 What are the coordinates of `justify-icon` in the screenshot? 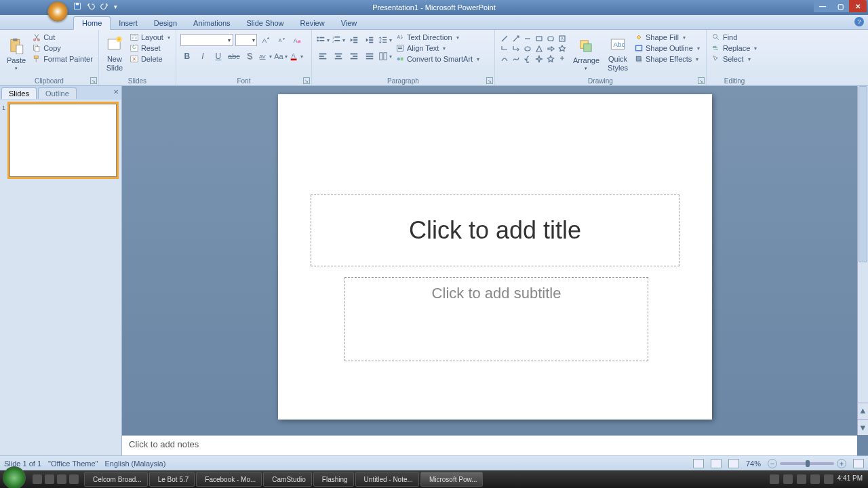 It's located at (370, 56).